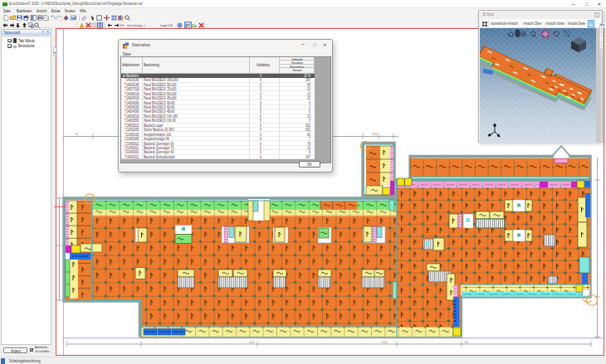 Image resolution: width=606 pixels, height=364 pixels. I want to click on svg-text: 60, so click(467, 342).